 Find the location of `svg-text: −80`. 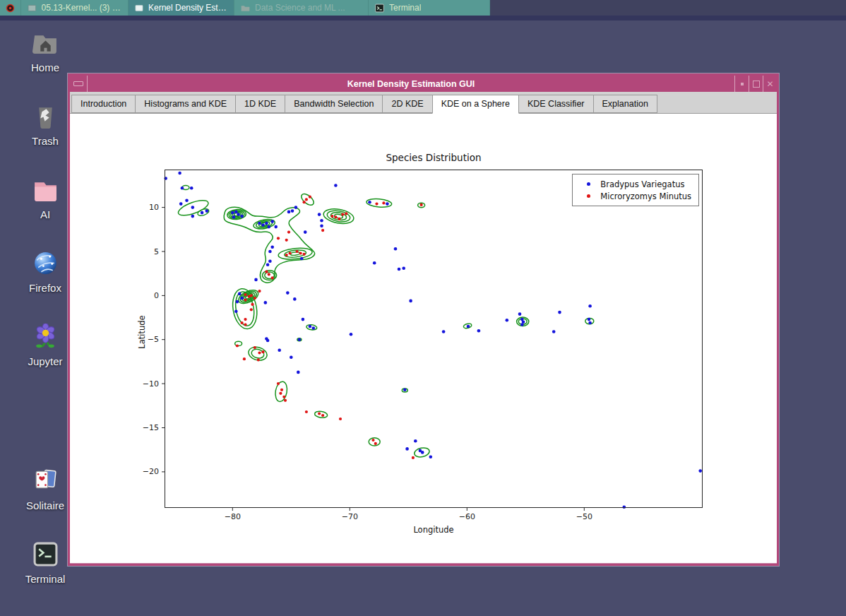

svg-text: −80 is located at coordinates (233, 517).